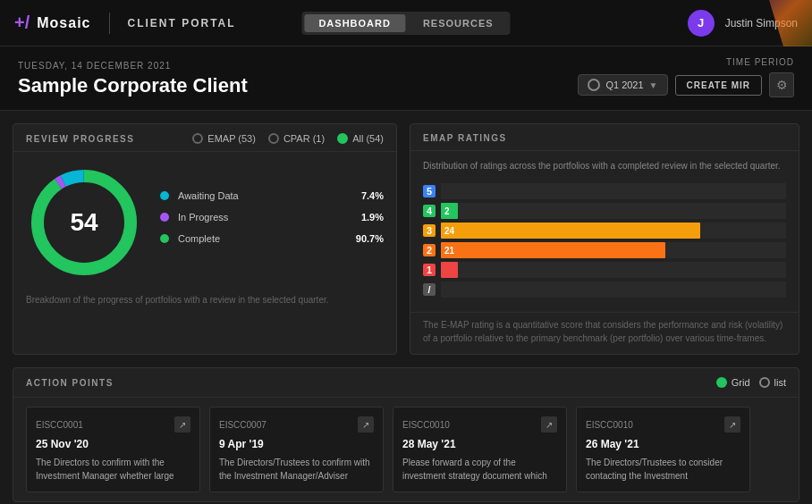 The height and width of the screenshot is (504, 812). Describe the element at coordinates (465, 138) in the screenshot. I see `emap-ratings-title: EMAP RATINGS` at that location.